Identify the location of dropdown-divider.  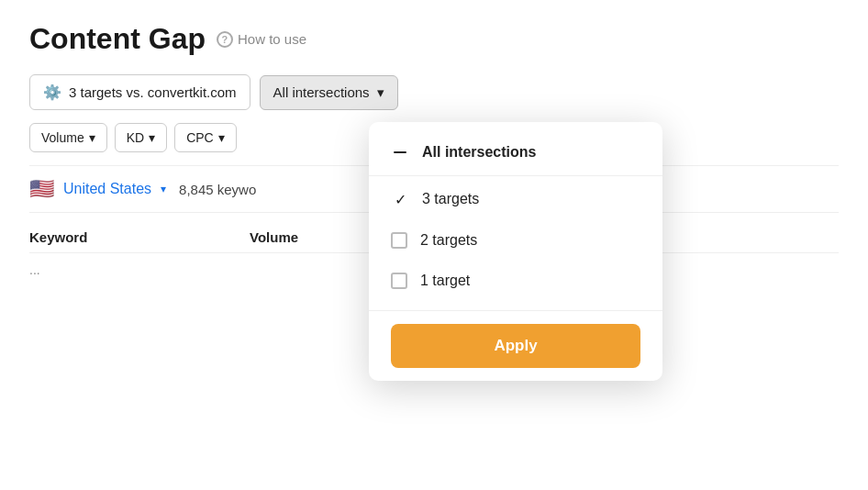
(516, 176).